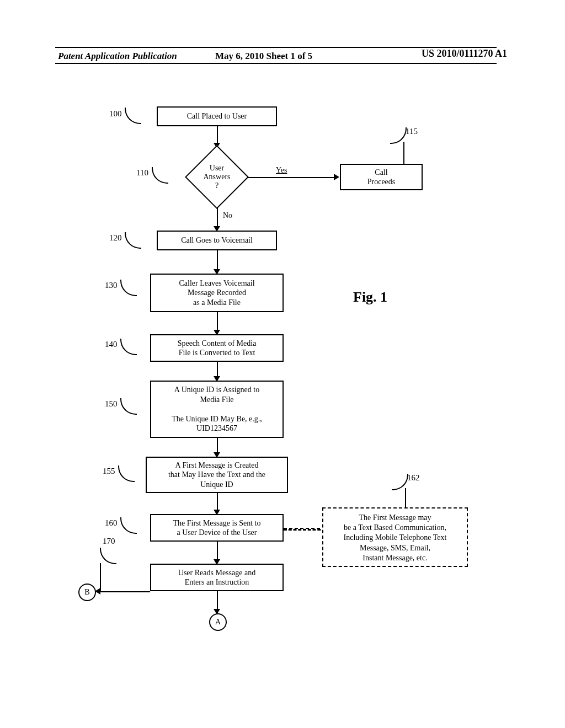 This screenshot has width=565, height=728. I want to click on step-160: The First Message is Sent to a User Devi…, so click(217, 528).